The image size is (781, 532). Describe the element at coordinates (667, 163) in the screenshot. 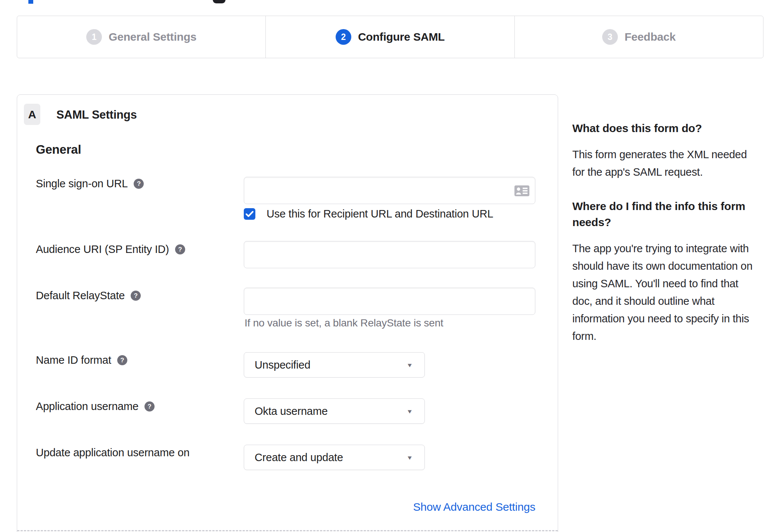

I see `sidebar-answer-1: This form generates the XML needed for t…` at that location.